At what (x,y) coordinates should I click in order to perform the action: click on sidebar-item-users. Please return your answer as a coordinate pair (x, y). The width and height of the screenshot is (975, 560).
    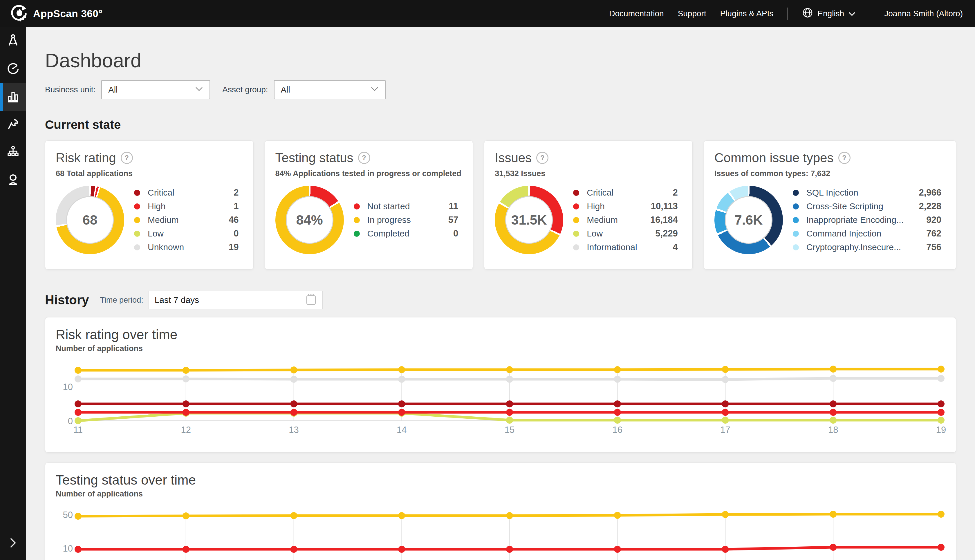
    Looking at the image, I should click on (13, 180).